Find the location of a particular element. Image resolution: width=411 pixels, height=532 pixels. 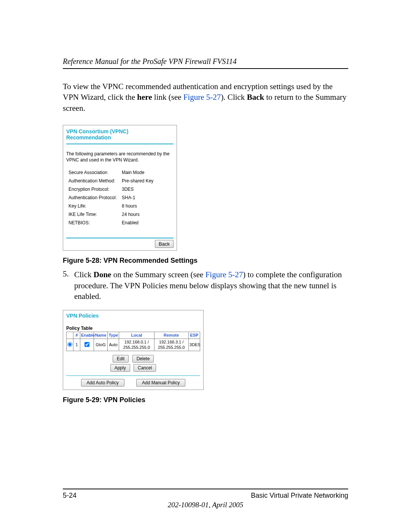

col-type: Type is located at coordinates (113, 335).